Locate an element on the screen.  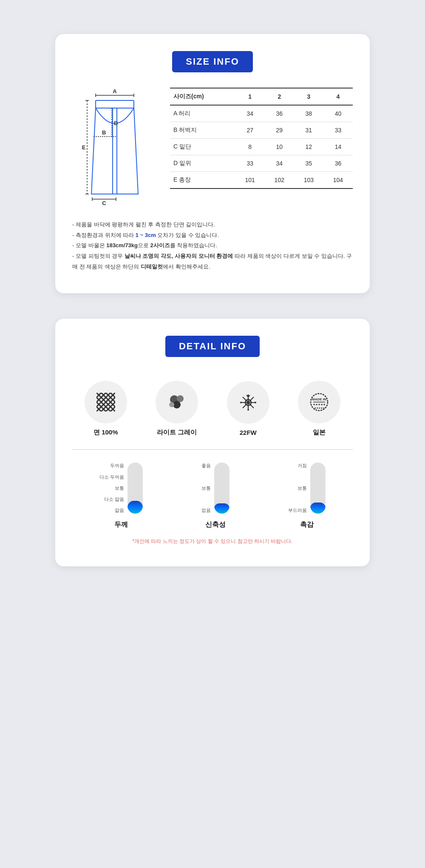
size-content: A E B D C is located at coordinates (212, 147).